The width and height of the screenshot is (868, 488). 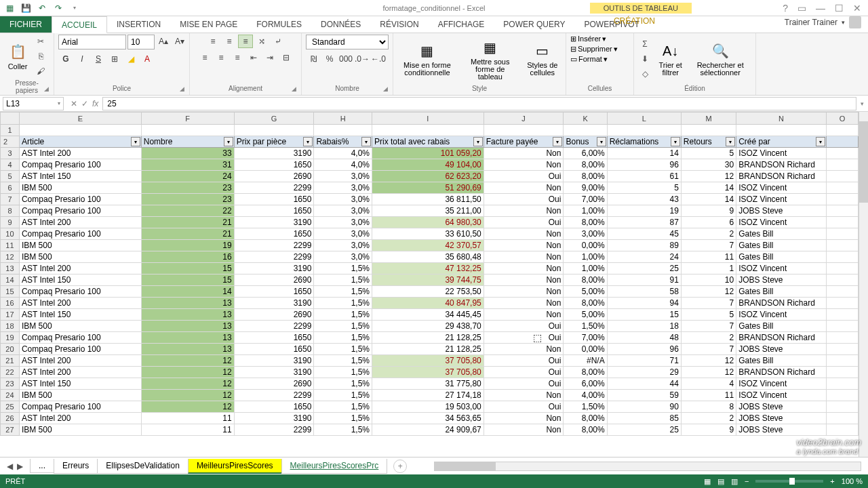 What do you see at coordinates (335, 466) in the screenshot?
I see `sheet-tab: MeilleursPiresScoresPrc` at bounding box center [335, 466].